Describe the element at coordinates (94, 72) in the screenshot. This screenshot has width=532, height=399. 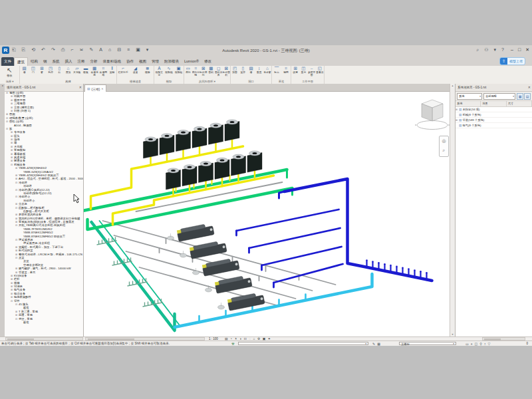
I see `ribbon-button: ▦ 幕墙系统` at that location.